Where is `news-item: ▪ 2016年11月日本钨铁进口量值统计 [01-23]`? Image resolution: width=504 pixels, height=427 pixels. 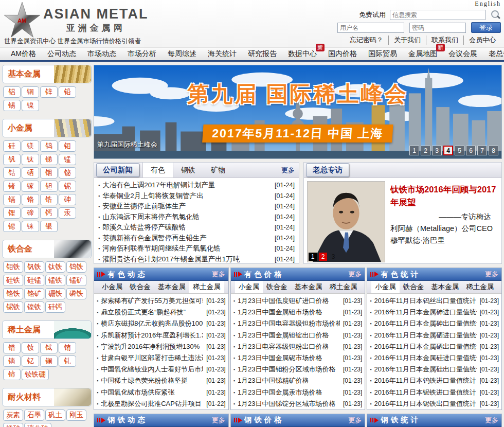 news-item: ▪ 2016年11月日本钨铁进口量值统计 [01-23] is located at coordinates (434, 381).